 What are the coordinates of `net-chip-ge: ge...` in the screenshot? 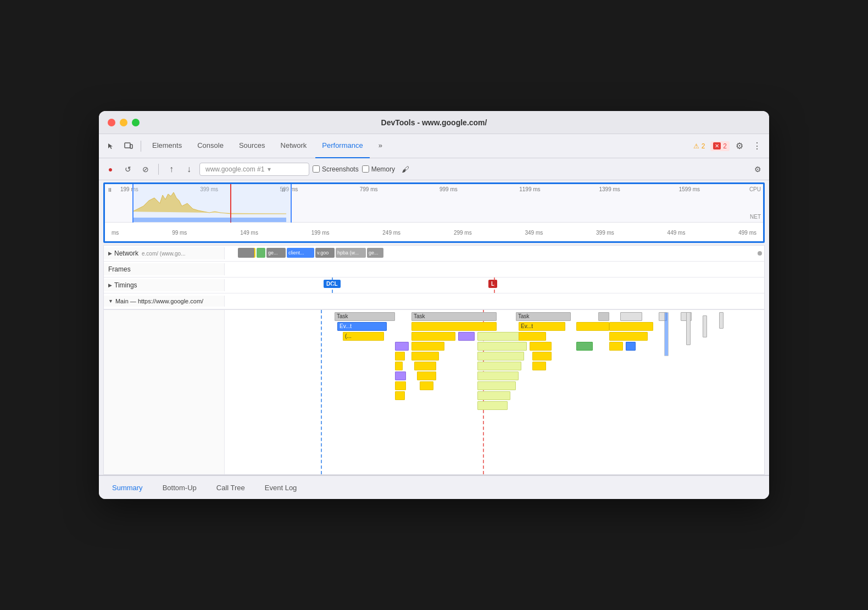 It's located at (276, 253).